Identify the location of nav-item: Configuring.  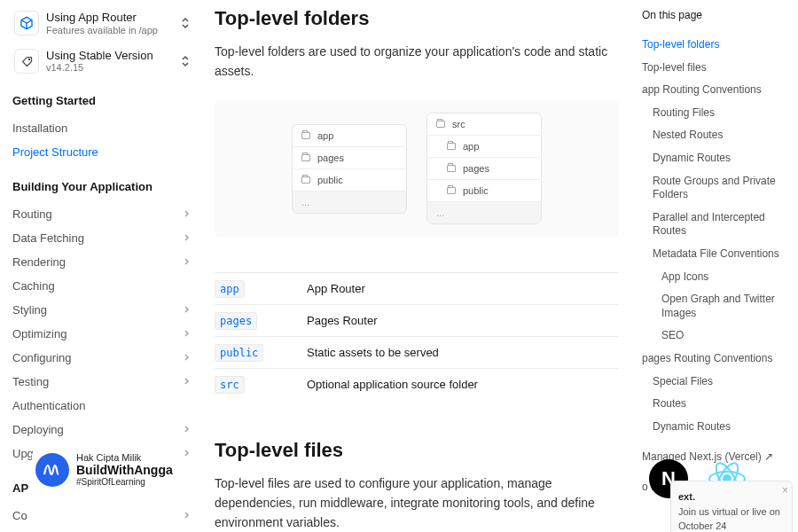
(107, 358).